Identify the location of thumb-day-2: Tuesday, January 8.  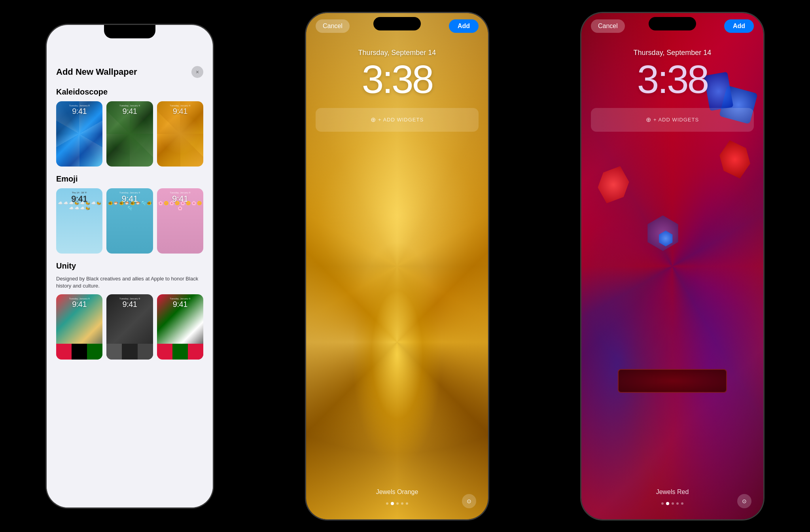
(130, 106).